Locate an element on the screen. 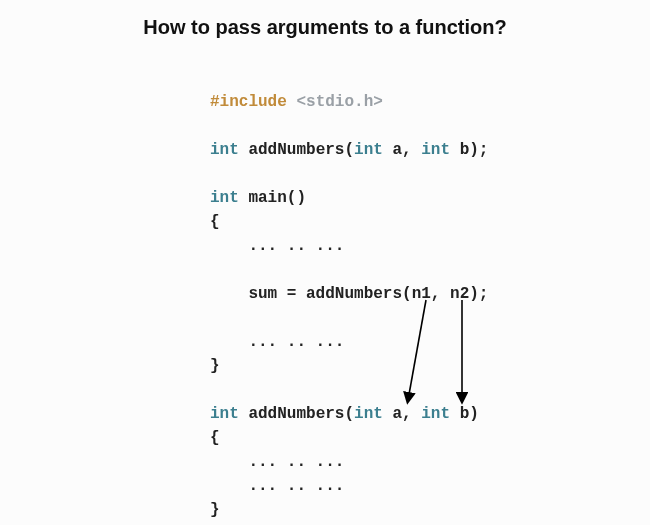 This screenshot has height=525, width=650. call-line: sum = addNumbers(n1, n2); is located at coordinates (349, 294).